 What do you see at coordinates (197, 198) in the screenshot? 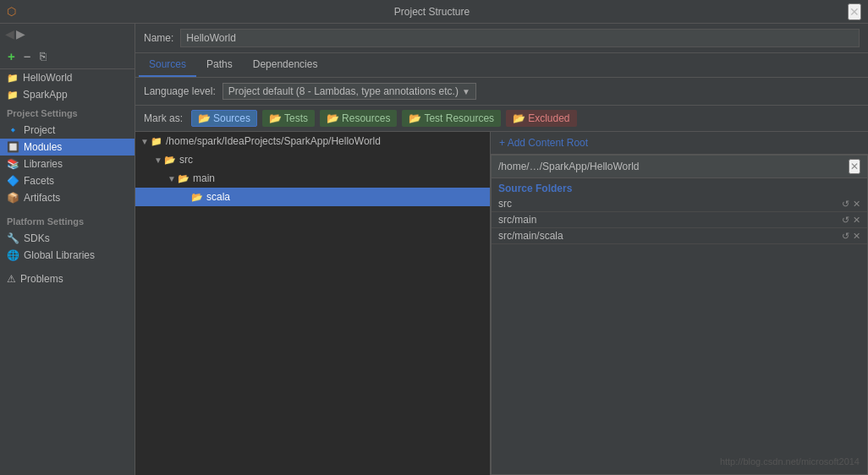
I see `scala-folder-icon: 📂` at bounding box center [197, 198].